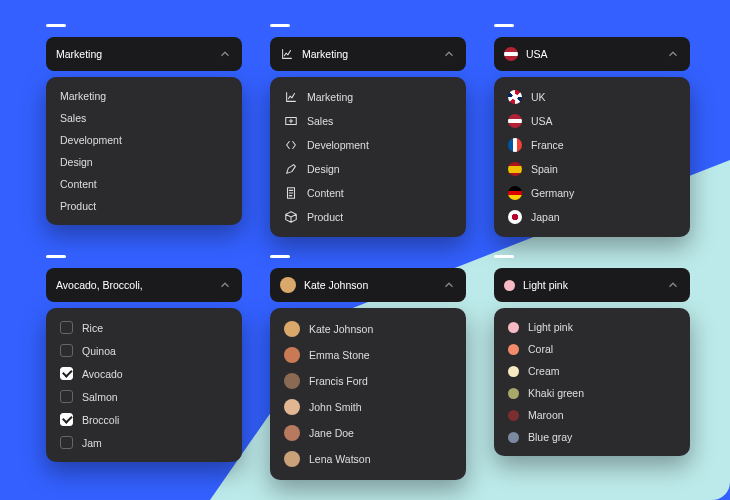 The width and height of the screenshot is (730, 500). I want to click on dropdown-plain-trigger: Marketing, so click(144, 54).